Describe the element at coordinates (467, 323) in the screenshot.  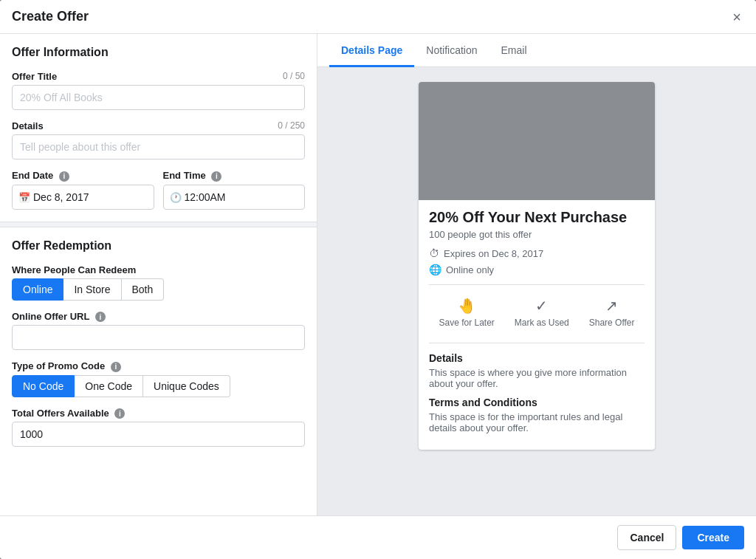
I see `save-for-later-label: Save for Later` at that location.